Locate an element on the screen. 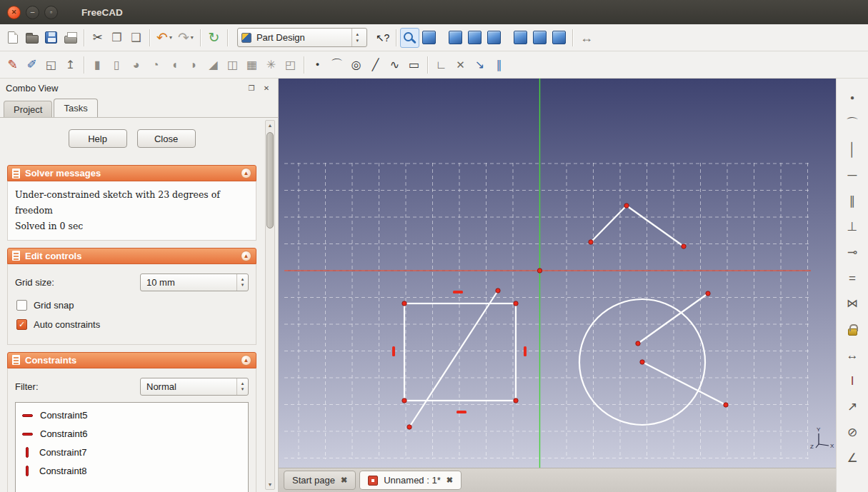  constraint-equal-icon: = is located at coordinates (852, 278).